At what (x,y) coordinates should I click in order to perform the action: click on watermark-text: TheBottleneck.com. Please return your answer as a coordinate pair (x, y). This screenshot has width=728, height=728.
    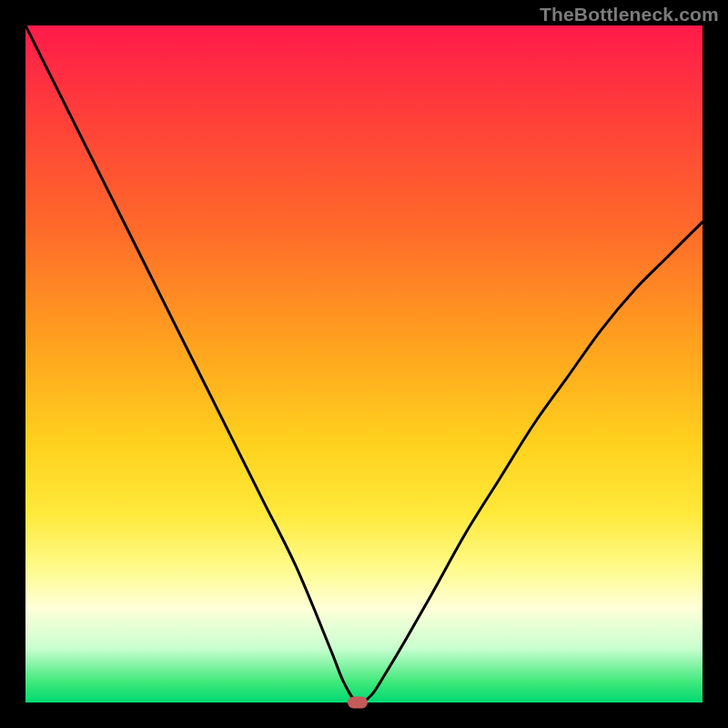
    Looking at the image, I should click on (630, 15).